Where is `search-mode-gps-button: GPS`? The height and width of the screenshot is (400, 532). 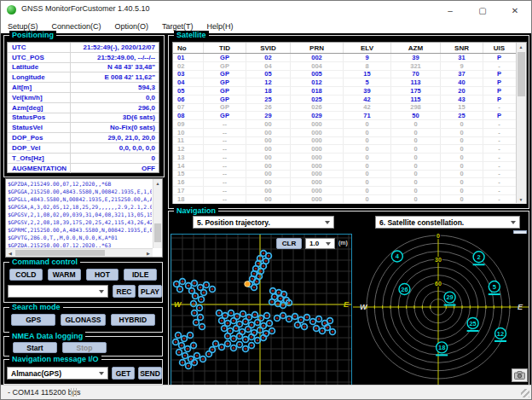
search-mode-gps-button: GPS is located at coordinates (33, 320).